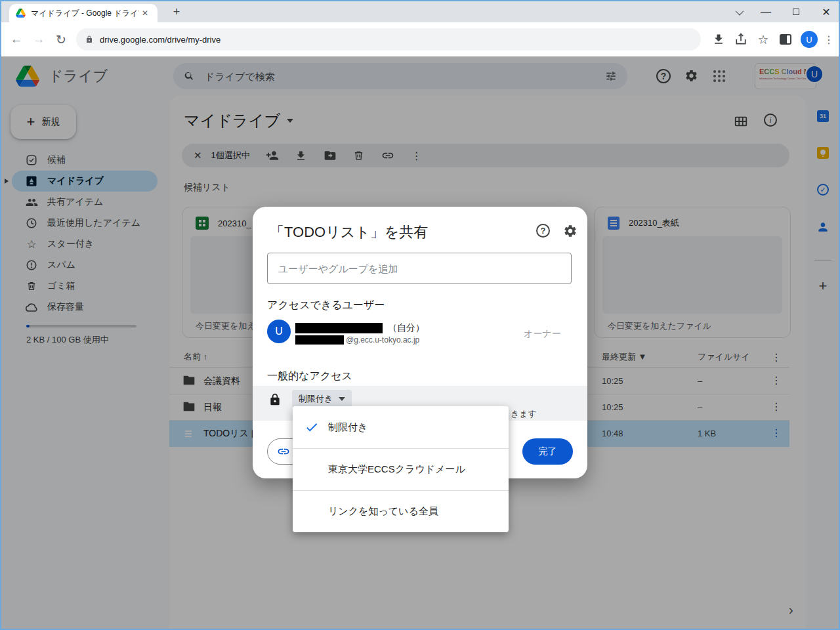  Describe the element at coordinates (339, 328) in the screenshot. I see `redacted-owner-name` at that location.